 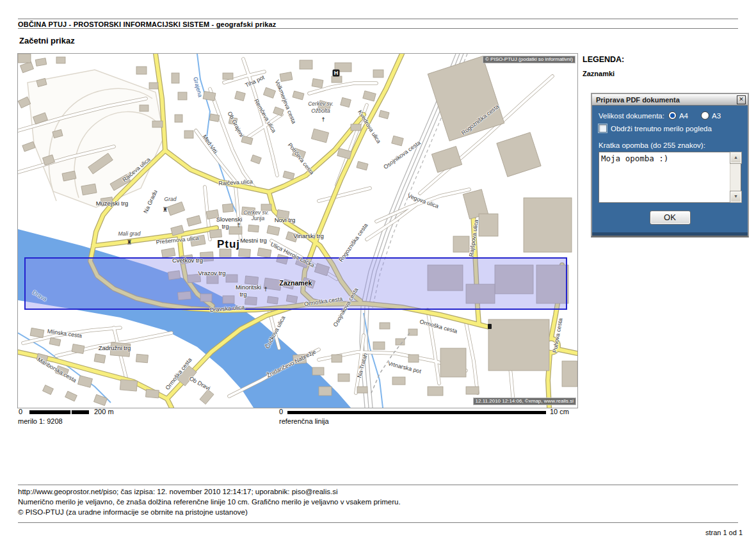 I want to click on ok-button: OK, so click(x=670, y=218).